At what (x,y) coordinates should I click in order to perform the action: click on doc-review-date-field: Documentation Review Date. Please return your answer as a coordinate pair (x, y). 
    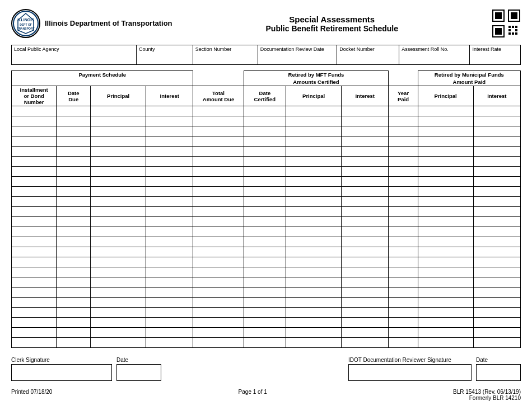
    Looking at the image, I should click on (298, 55).